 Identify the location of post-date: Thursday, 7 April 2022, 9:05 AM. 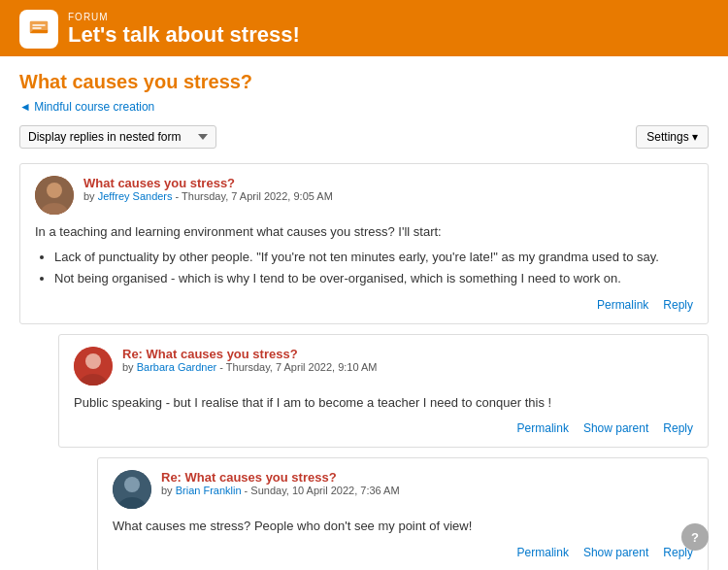
(257, 196).